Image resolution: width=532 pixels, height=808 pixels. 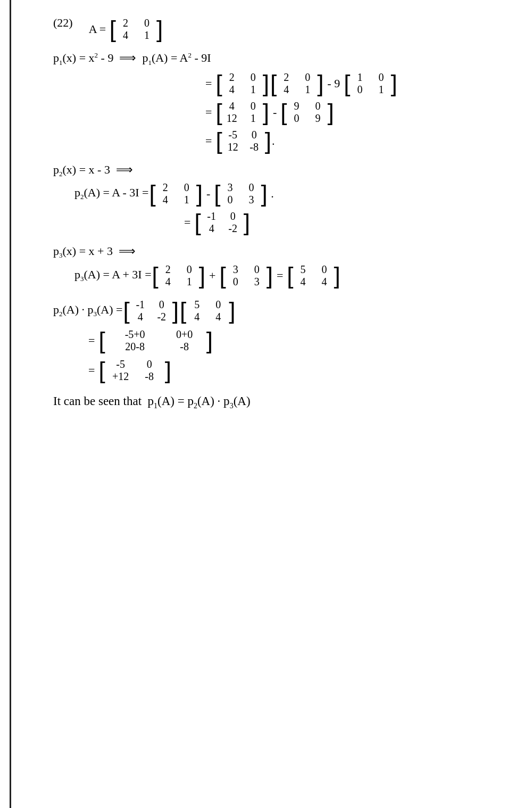 What do you see at coordinates (95, 252) in the screenshot?
I see `p3-def-text: p3(x) = x + 3 ⟹` at bounding box center [95, 252].